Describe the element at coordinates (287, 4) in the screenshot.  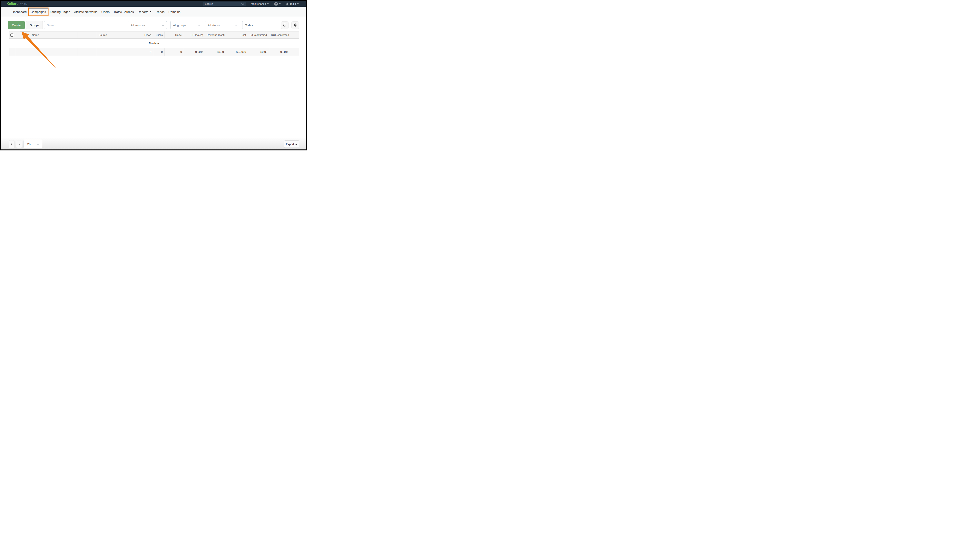
I see `user-icon` at that location.